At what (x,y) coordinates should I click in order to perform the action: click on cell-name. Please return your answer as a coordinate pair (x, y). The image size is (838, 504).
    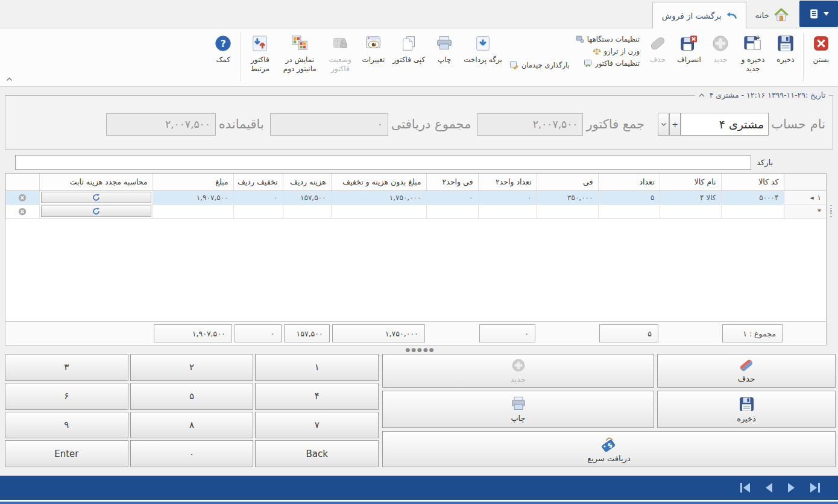
    Looking at the image, I should click on (690, 211).